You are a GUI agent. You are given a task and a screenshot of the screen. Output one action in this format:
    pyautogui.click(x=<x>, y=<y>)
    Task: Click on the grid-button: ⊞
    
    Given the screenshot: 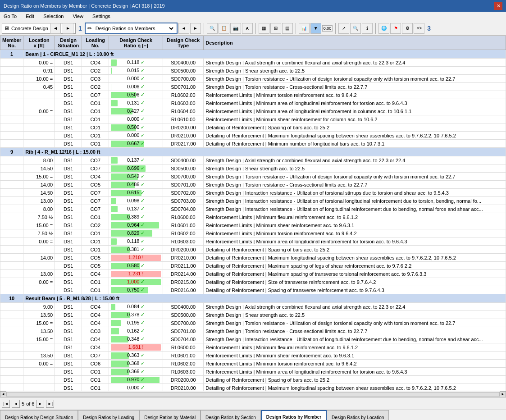 What is the action you would take?
    pyautogui.click(x=276, y=28)
    